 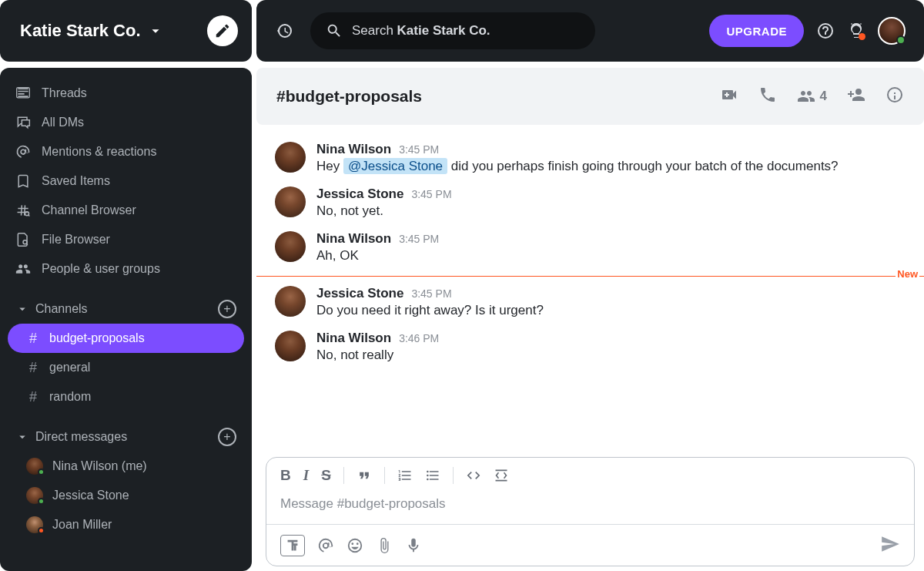 I want to click on emoji-icon, so click(x=355, y=546).